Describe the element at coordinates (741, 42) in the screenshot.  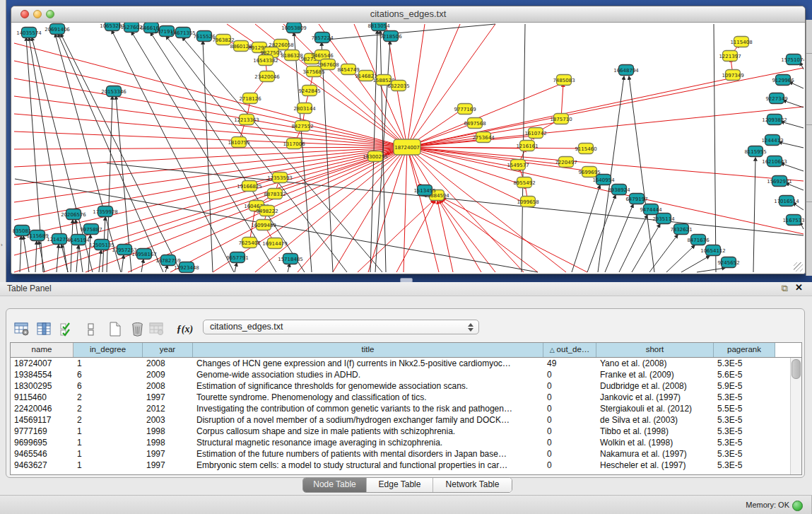
I see `graph-node: 1115408` at that location.